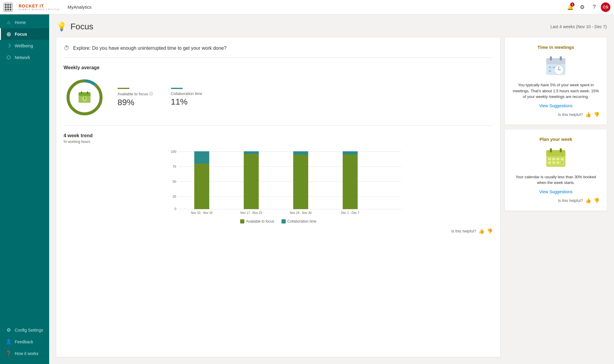  Describe the element at coordinates (25, 34) in the screenshot. I see `sidebar-item-focus: ◎ Focus` at that location.